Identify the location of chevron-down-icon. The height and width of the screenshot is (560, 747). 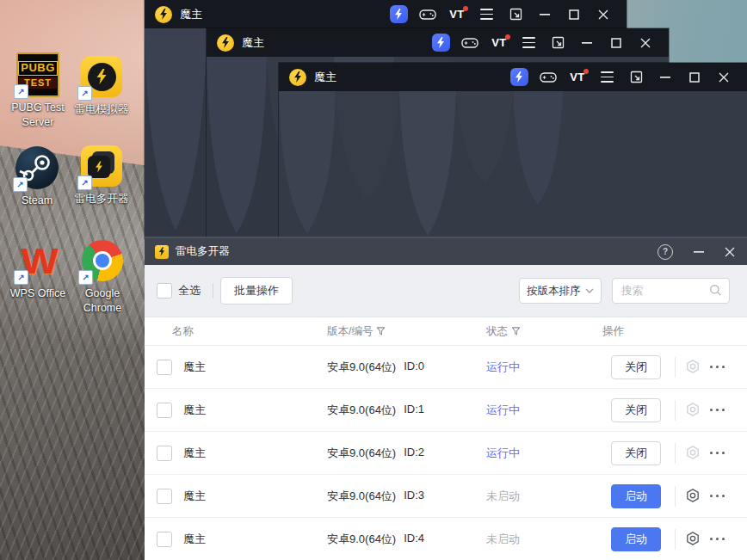
(590, 291).